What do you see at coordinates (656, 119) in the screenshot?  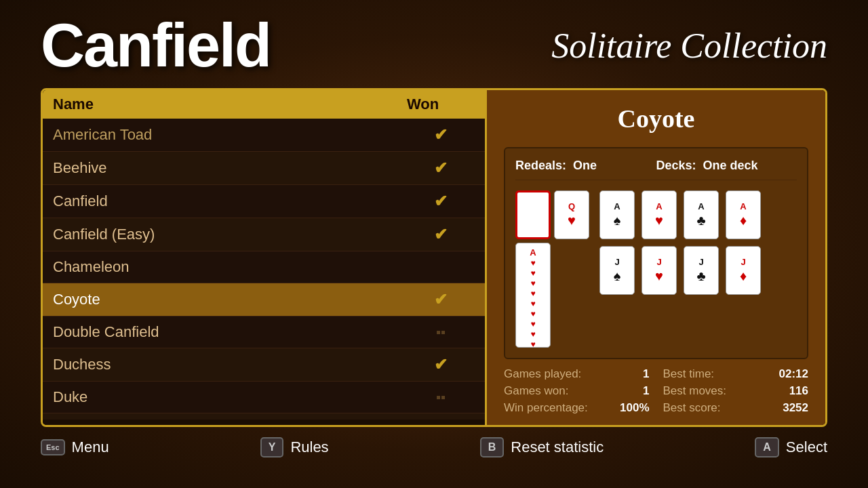 I see `detail-title: Coyote` at bounding box center [656, 119].